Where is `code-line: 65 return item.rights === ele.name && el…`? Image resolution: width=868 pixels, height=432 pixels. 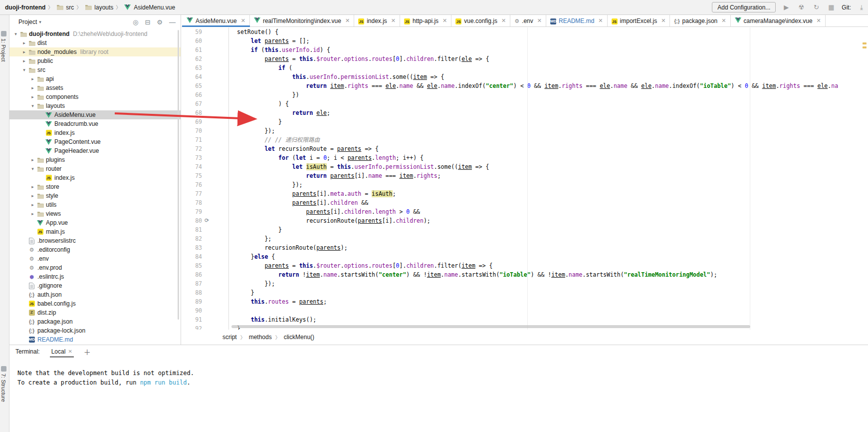 code-line: 65 return item.rights === ele.name && el… is located at coordinates (525, 86).